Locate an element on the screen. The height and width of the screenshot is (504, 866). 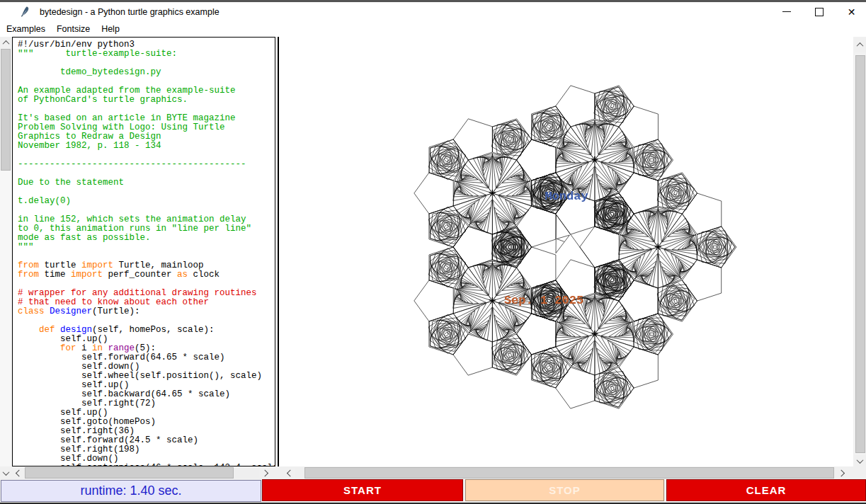
code-hscrollbar-thumb is located at coordinates (129, 473).